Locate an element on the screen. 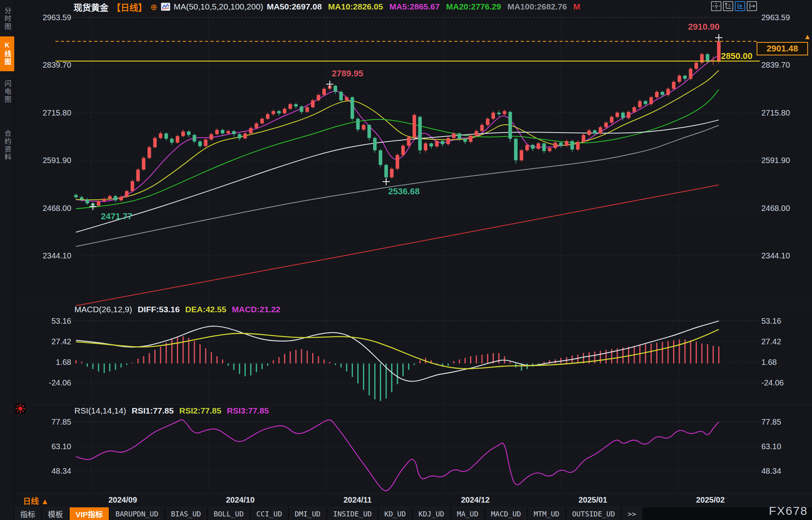 Image resolution: width=812 pixels, height=520 pixels. footer-tab: KDJ_UD is located at coordinates (431, 514).